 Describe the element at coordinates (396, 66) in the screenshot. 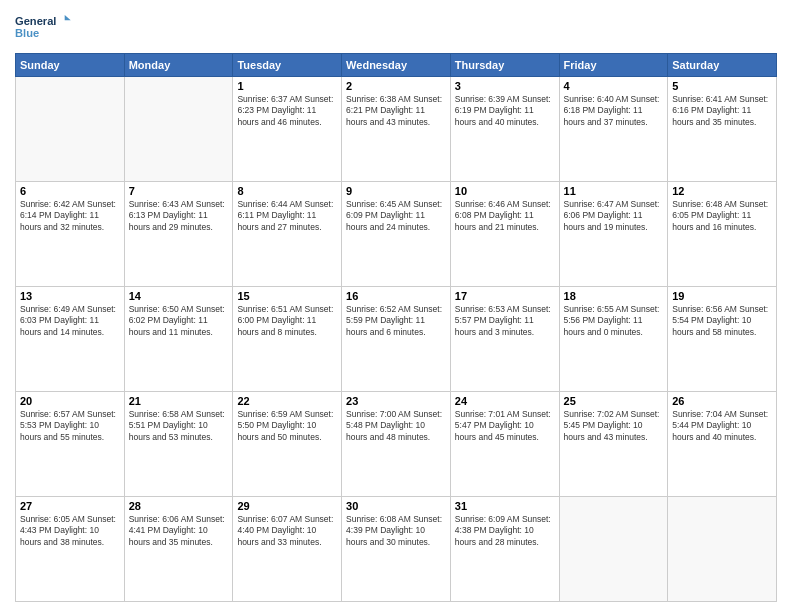

I see `weekday-wednesday: Wednesday` at that location.